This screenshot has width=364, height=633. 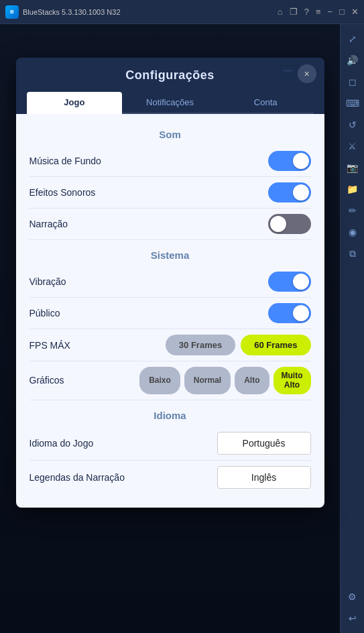 What do you see at coordinates (170, 70) in the screenshot?
I see `modal-header: Configurações ⟋ ×` at bounding box center [170, 70].